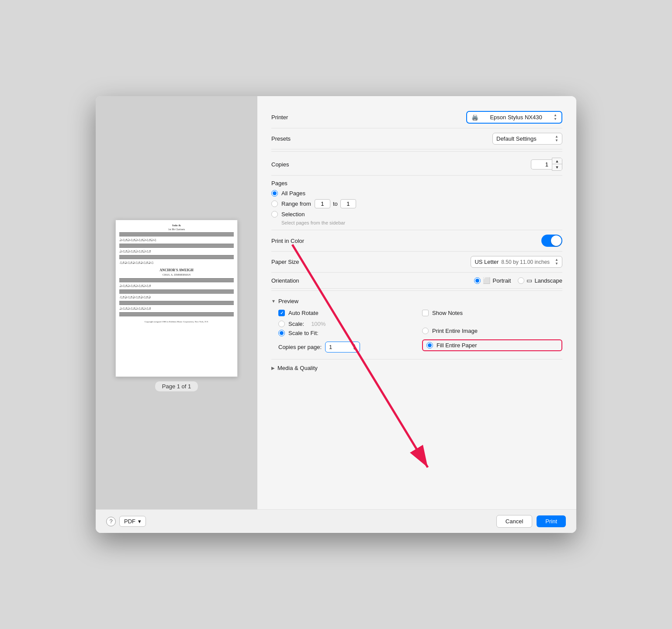 The width and height of the screenshot is (672, 629). What do you see at coordinates (557, 161) in the screenshot?
I see `copies-increment-button: ▲` at bounding box center [557, 161].